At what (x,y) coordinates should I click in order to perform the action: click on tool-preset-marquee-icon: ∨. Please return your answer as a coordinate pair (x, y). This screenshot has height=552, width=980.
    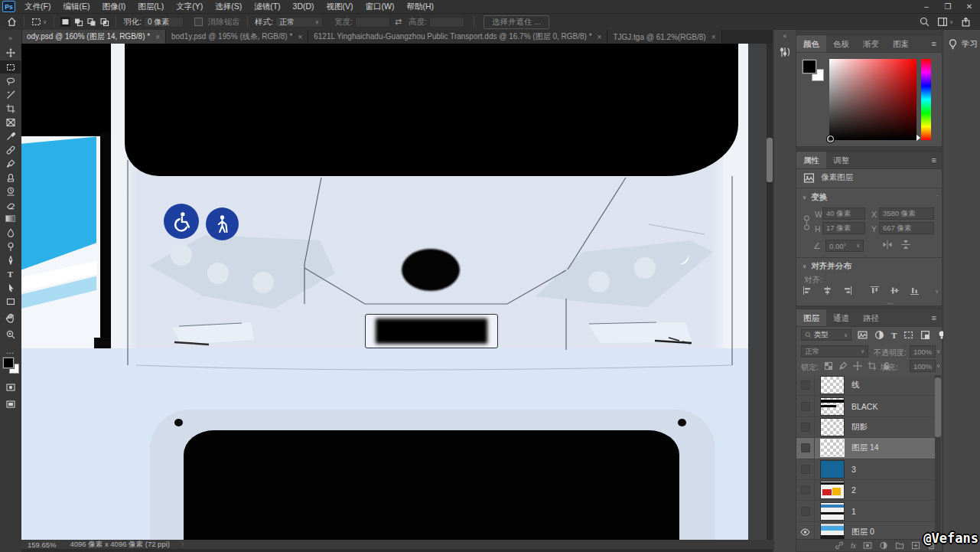
    Looking at the image, I should click on (39, 22).